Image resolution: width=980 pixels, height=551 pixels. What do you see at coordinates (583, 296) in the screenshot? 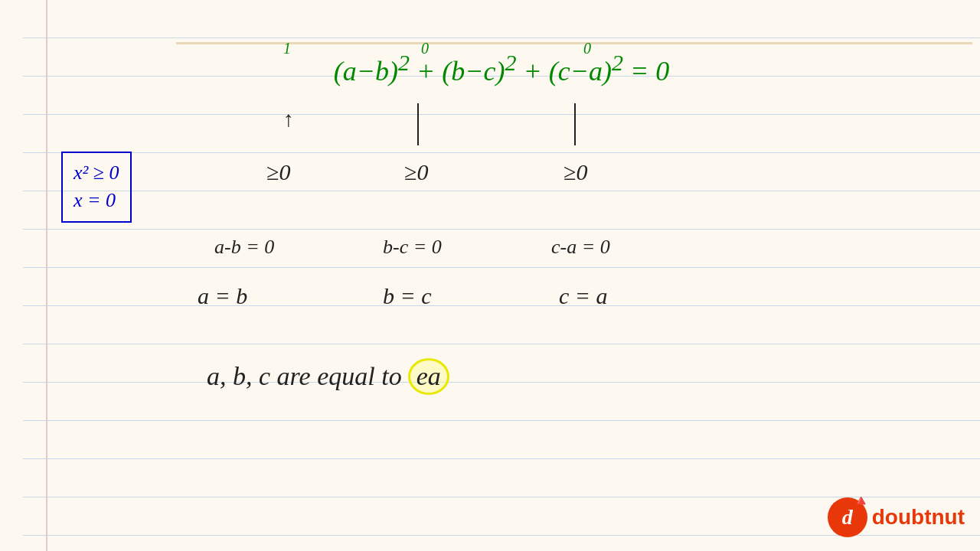
I see `eq2-c: c = a` at bounding box center [583, 296].